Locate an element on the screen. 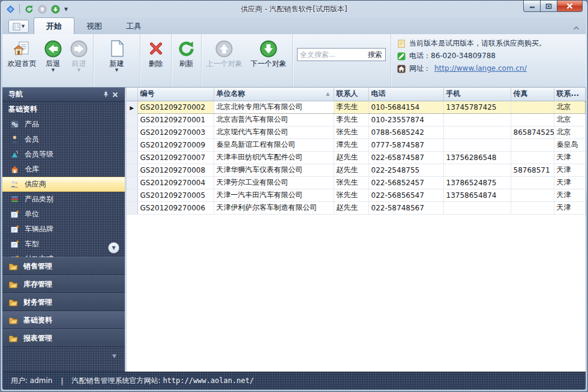 The height and width of the screenshot is (392, 588). cell: 0788-5685242 is located at coordinates (406, 132).